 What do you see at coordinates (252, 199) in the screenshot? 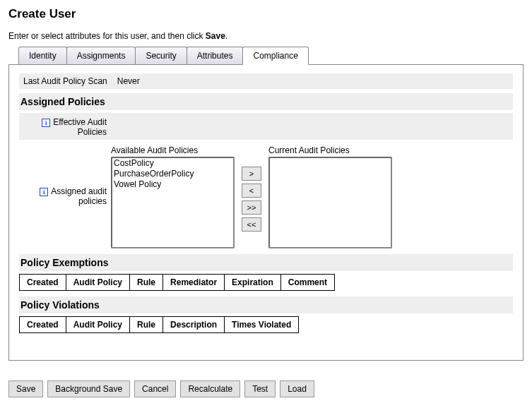
I see `move-buttons: > < >> <<` at bounding box center [252, 199].